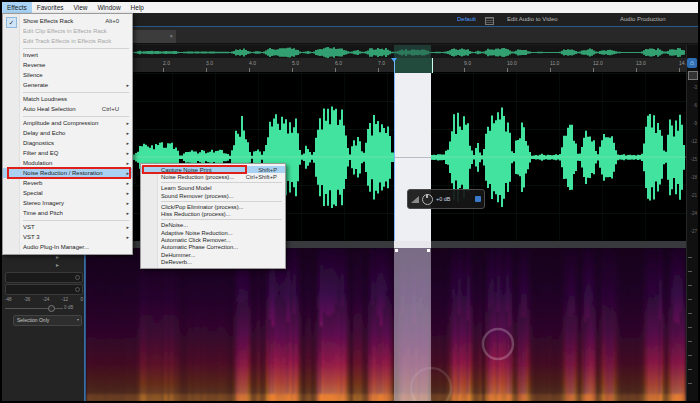 This screenshot has height=403, width=700. I want to click on menu-item: DeNoise... ▸, so click(213, 226).